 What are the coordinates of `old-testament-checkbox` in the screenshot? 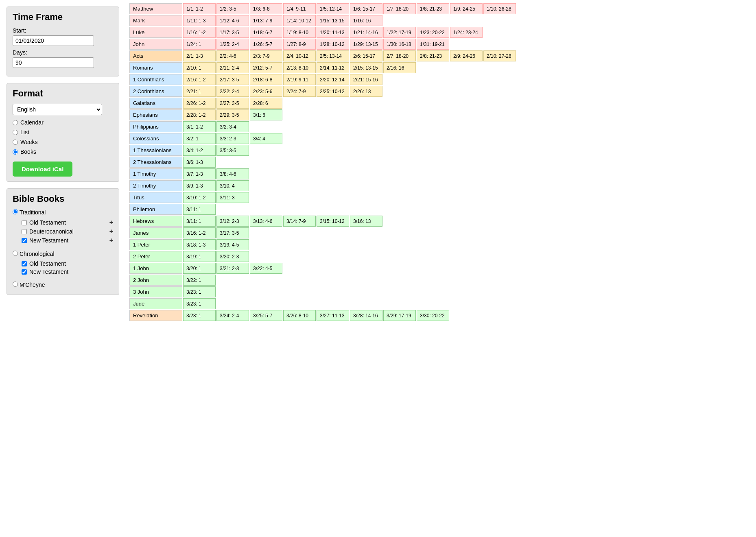 It's located at (24, 223).